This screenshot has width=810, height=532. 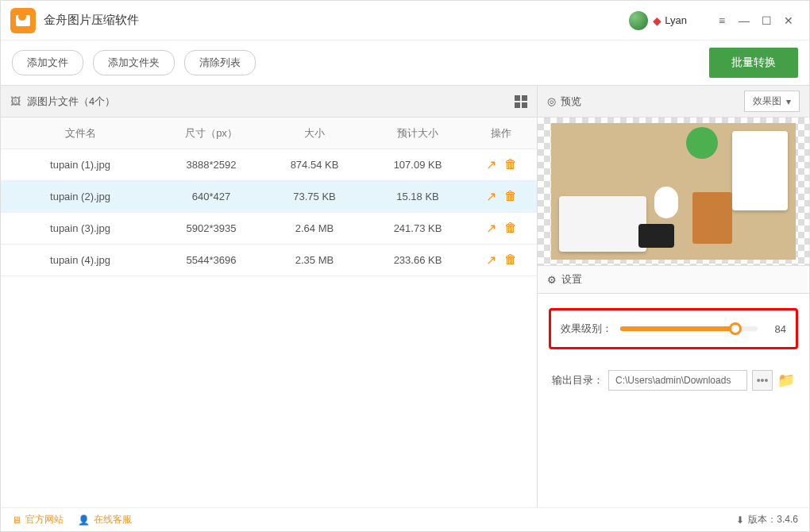 What do you see at coordinates (133, 63) in the screenshot?
I see `add-folder-button: 添加文件夹` at bounding box center [133, 63].